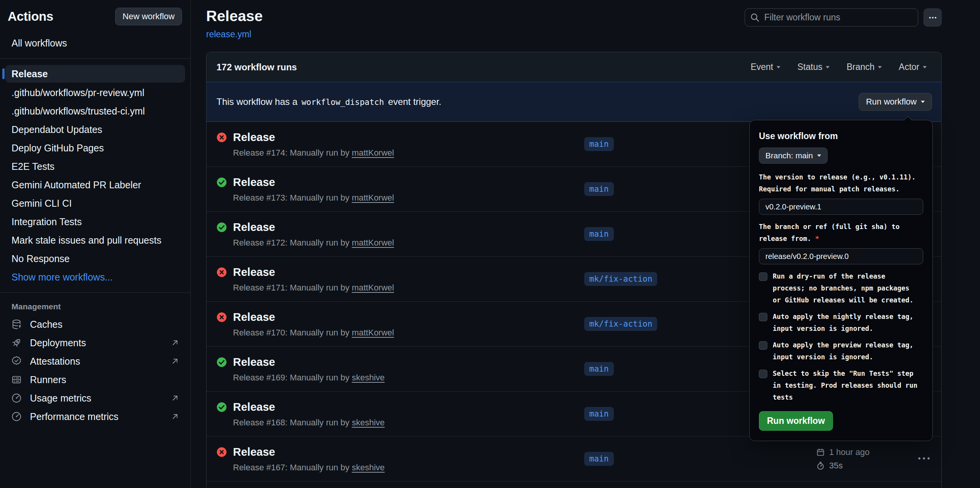 The height and width of the screenshot is (488, 980). I want to click on management-item-caches: Caches, so click(95, 324).